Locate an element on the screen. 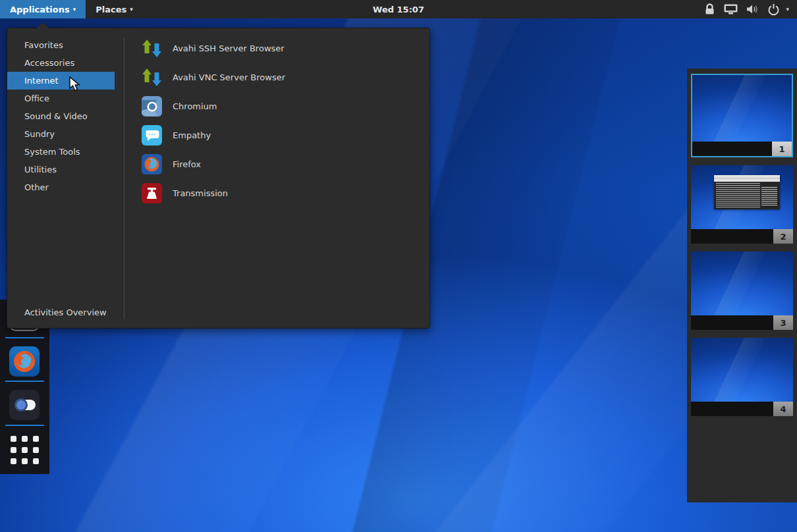 Image resolution: width=797 pixels, height=532 pixels. lock-icon is located at coordinates (710, 9).